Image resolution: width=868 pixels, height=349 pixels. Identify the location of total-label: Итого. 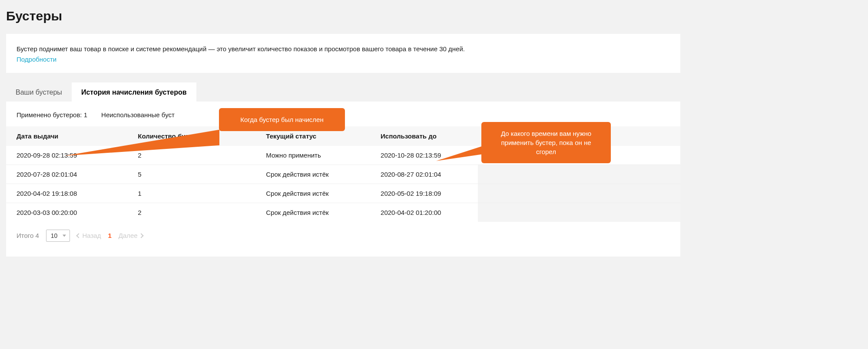
(25, 235).